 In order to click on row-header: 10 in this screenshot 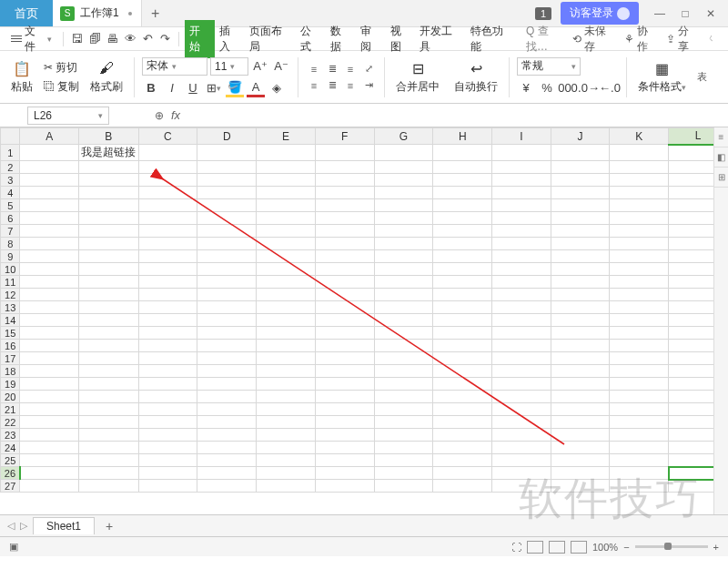, I will do `click(11, 269)`.